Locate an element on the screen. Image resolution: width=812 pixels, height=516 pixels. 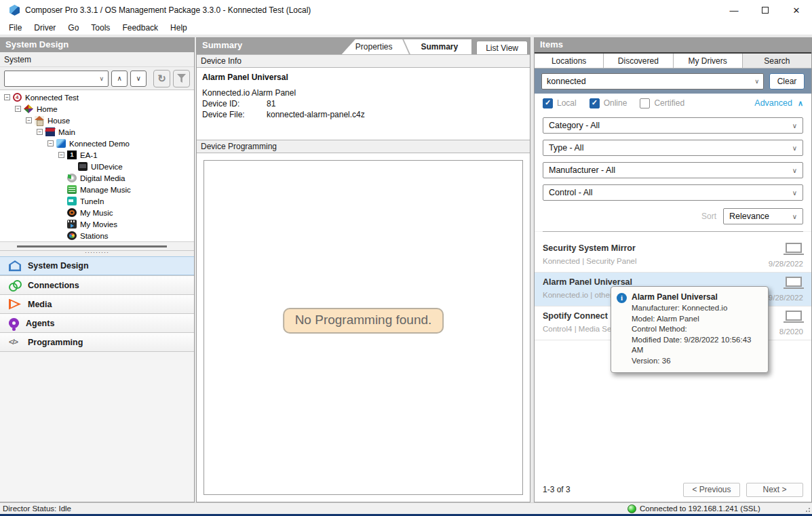
sort-dropdown: Relevance ∨ is located at coordinates (763, 216).